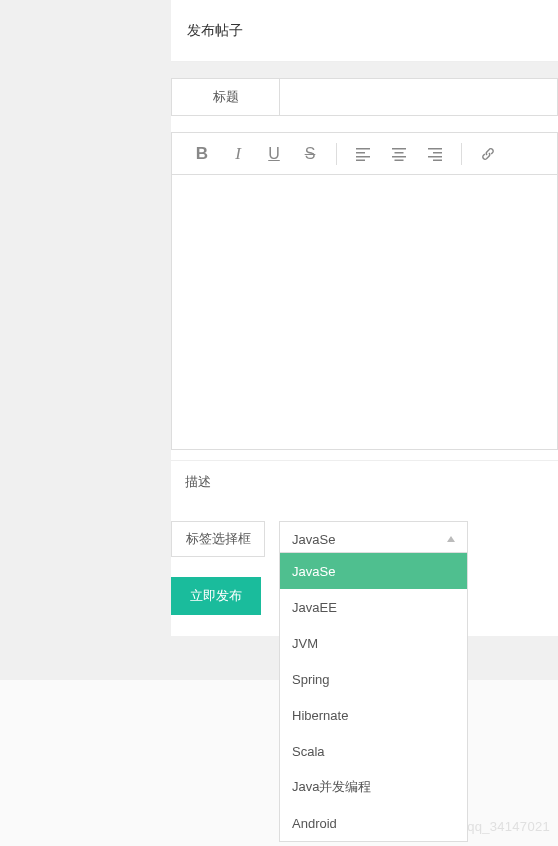  I want to click on underline-button: U, so click(274, 154).